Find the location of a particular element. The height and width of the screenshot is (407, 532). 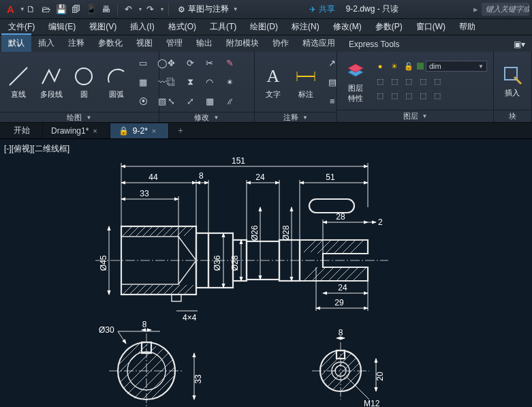

doctab-start: 开始 is located at coordinates (25, 131).